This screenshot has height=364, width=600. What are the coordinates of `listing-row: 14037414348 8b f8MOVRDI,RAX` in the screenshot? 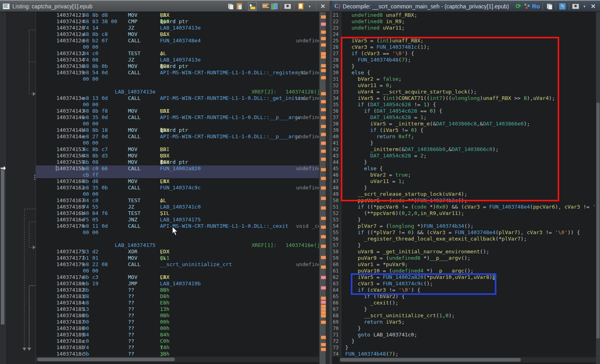 It's located at (178, 111).